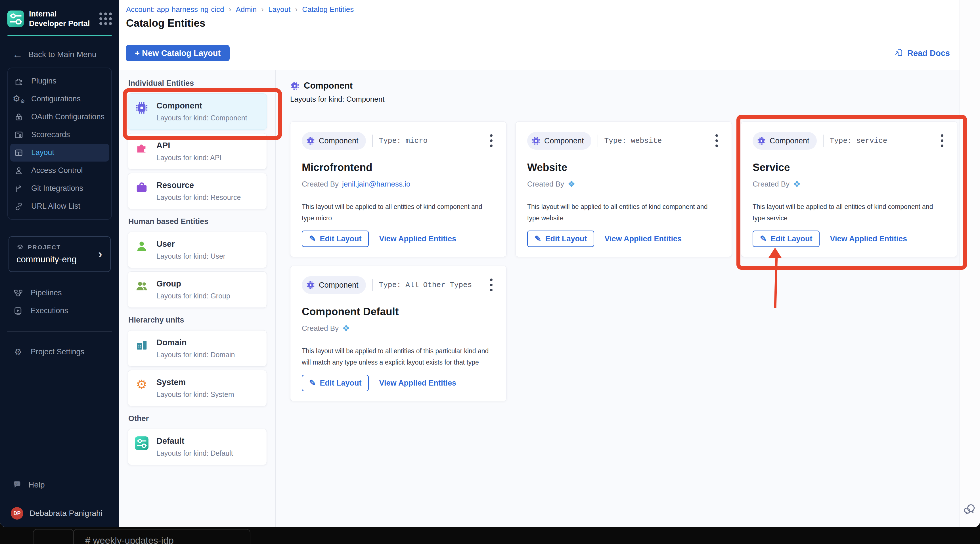 Image resolution: width=980 pixels, height=544 pixels. I want to click on sidebar-item-project-settings: ⚙ Project Settings, so click(61, 352).